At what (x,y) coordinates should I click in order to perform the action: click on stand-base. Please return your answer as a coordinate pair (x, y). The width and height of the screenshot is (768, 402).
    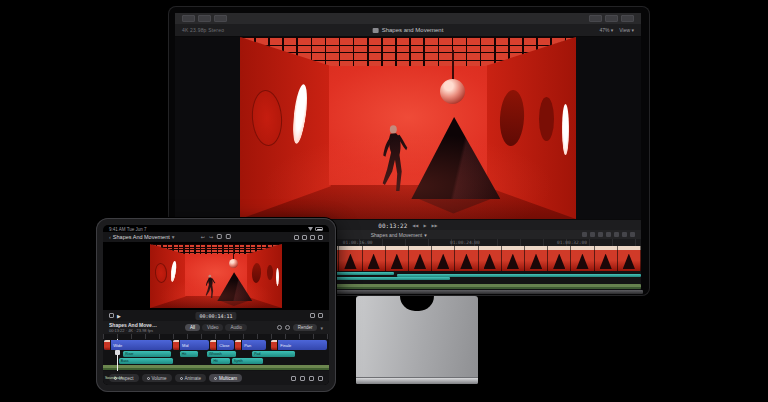
    Looking at the image, I should click on (417, 380).